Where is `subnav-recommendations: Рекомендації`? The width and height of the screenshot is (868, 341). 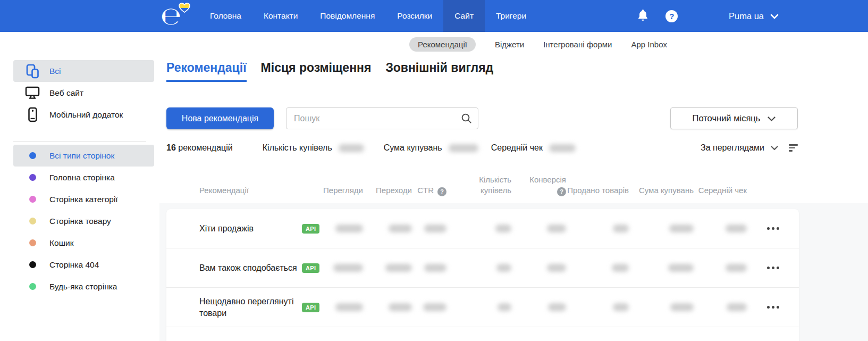 subnav-recommendations: Рекомендації is located at coordinates (442, 45).